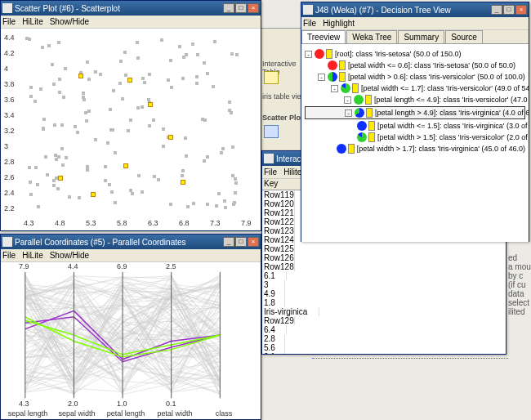 Image resolution: width=531 pixels, height=420 pixels. Describe the element at coordinates (415, 149) in the screenshot. I see `tree-node: [petal width > 1.7]: class 'Iris-virgini…` at that location.